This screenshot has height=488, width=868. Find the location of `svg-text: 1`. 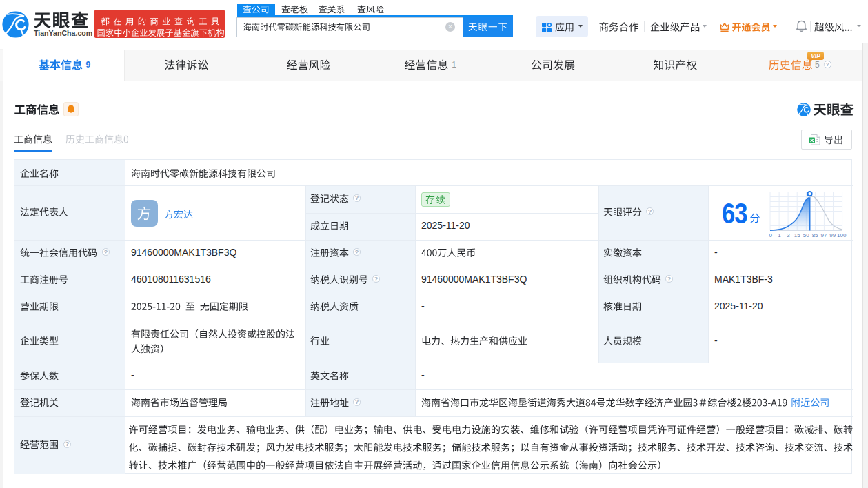

svg-text: 1 is located at coordinates (779, 236).